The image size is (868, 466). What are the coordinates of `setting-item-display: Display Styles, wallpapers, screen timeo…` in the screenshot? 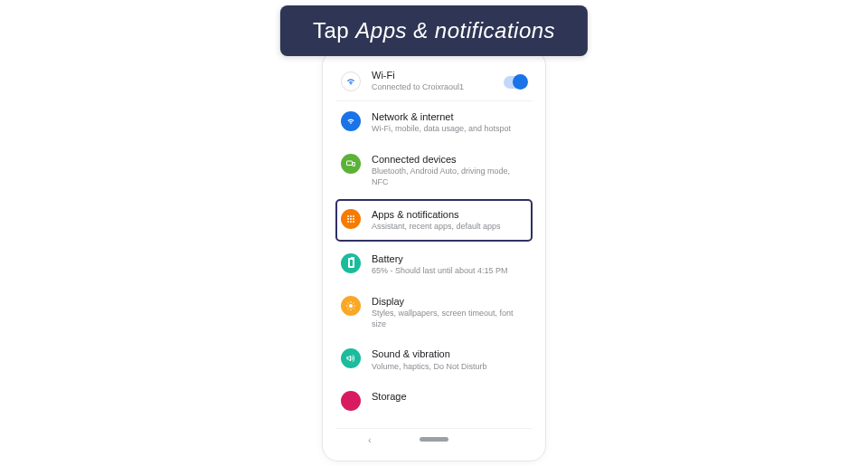 It's located at (434, 313).